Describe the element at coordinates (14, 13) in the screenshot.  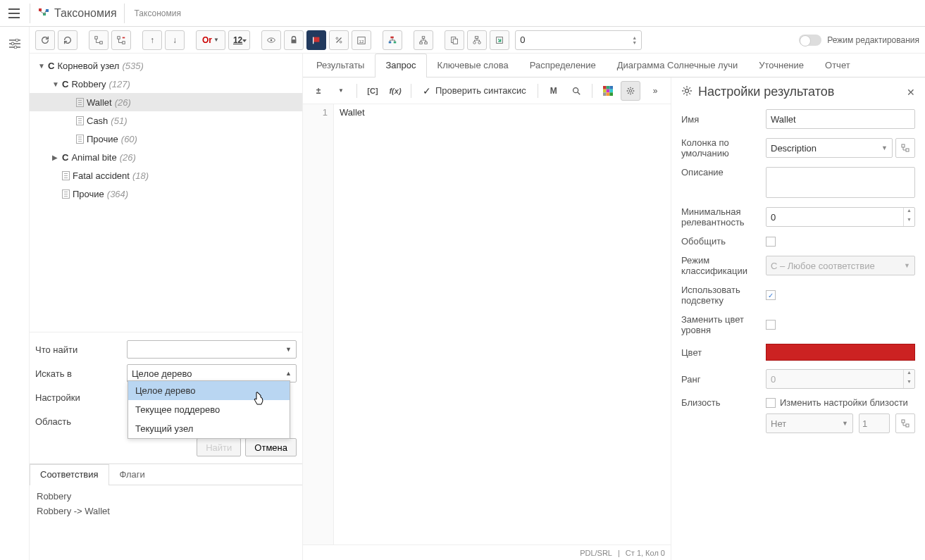
I see `hamburger-icon` at that location.